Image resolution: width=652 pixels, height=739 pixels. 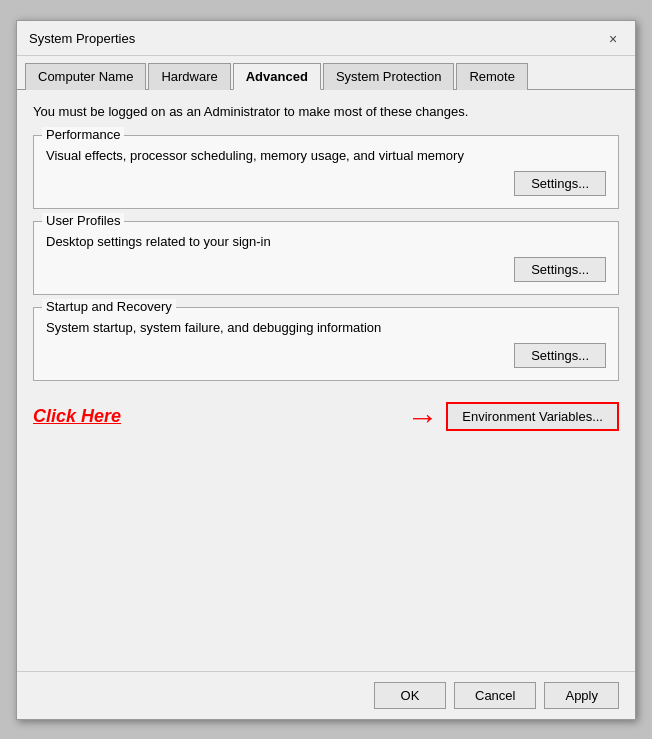 What do you see at coordinates (326, 172) in the screenshot?
I see `performance-group: Performance Visual effects, processor sc…` at bounding box center [326, 172].